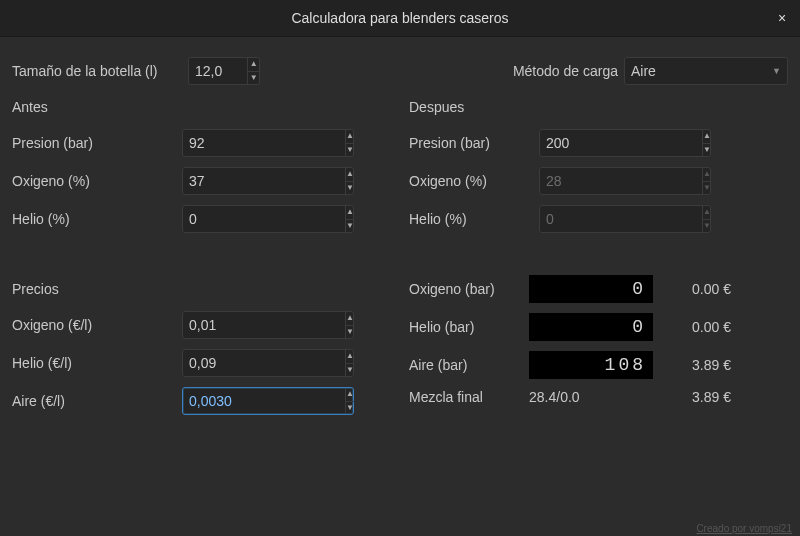  What do you see at coordinates (625, 219) in the screenshot?
I see `after-helium-stepper: ▲▼` at bounding box center [625, 219].